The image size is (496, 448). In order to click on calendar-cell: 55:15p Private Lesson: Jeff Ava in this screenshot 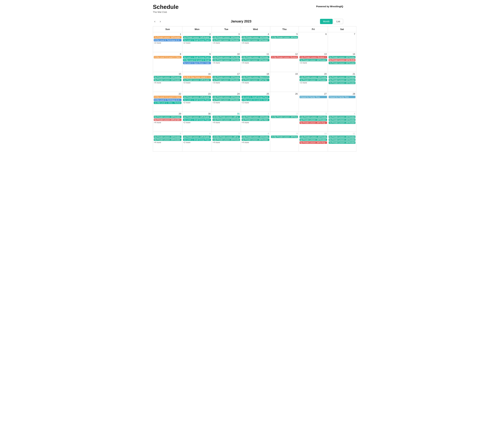, I will do `click(284, 42)`.